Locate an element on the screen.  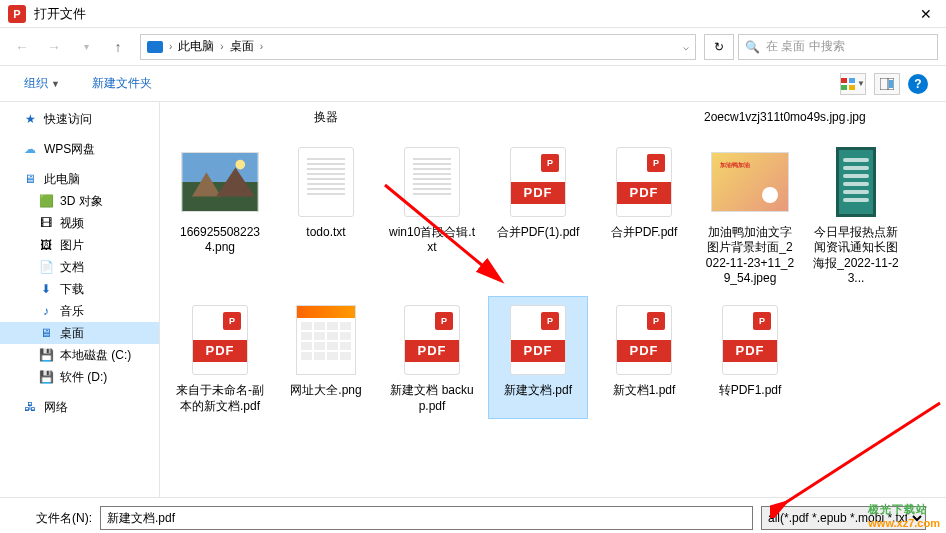
app-icon: P is located at coordinates (17, 14).